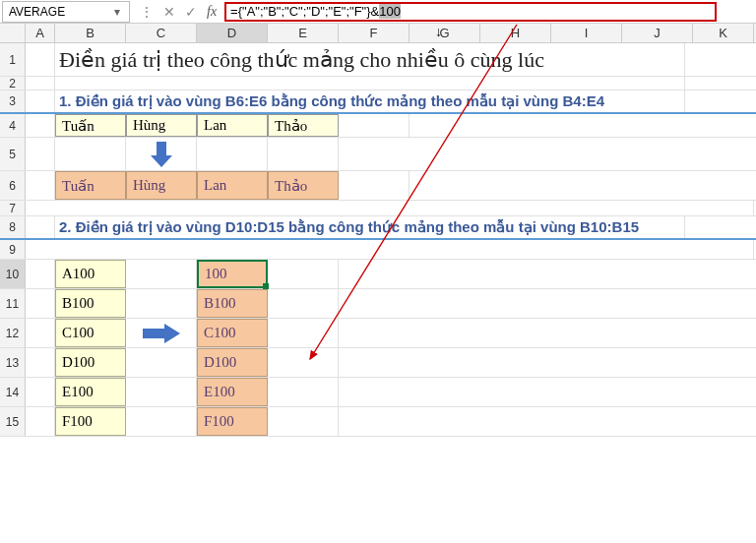  I want to click on cell-B12: C100, so click(91, 332).